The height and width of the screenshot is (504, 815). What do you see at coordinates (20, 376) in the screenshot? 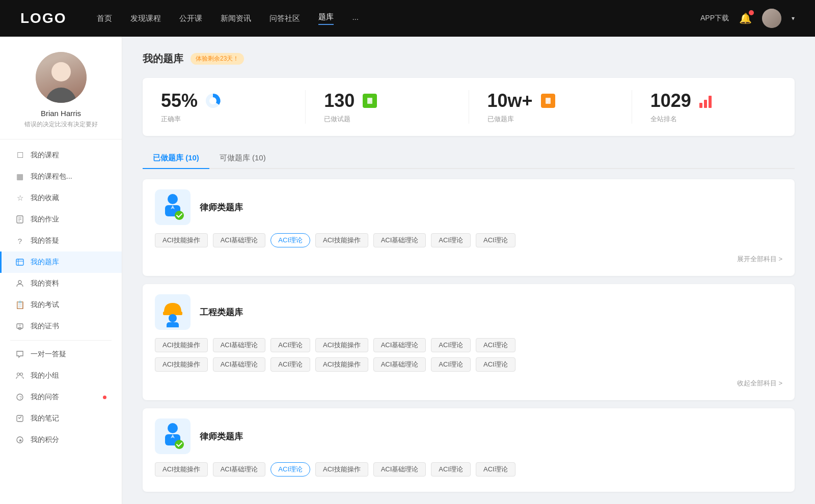
I see `group-icon` at bounding box center [20, 376].